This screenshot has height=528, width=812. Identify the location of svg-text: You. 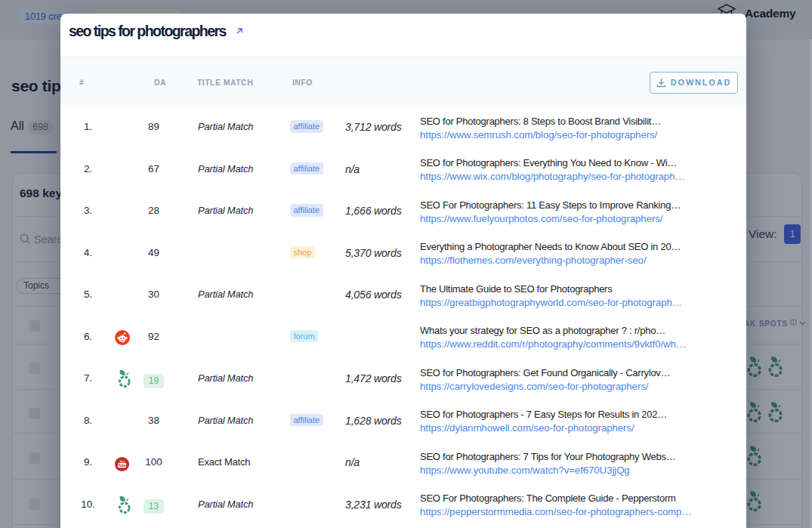
(122, 461).